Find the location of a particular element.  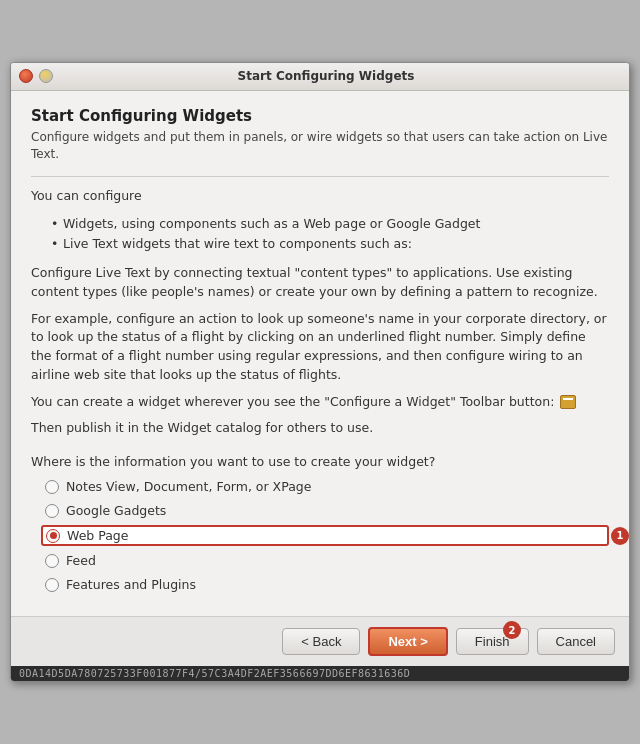

para3a-text: You can create a widget wherever you see… is located at coordinates (292, 402).